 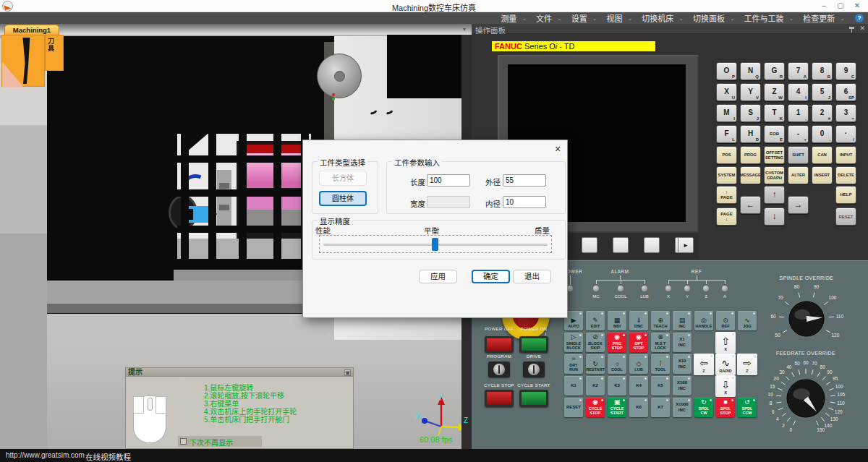 What do you see at coordinates (682, 321) in the screenshot?
I see `inc-button: ▤INC` at bounding box center [682, 321].